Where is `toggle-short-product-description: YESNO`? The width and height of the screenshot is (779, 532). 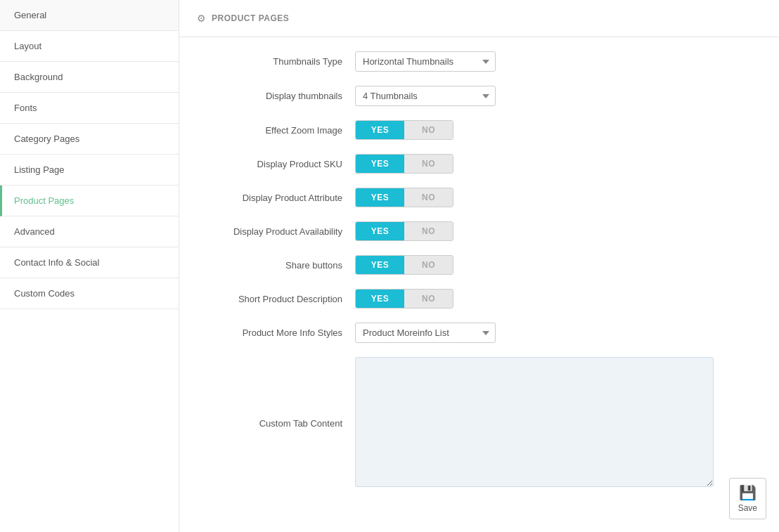
toggle-short-product-description: YESNO is located at coordinates (404, 299).